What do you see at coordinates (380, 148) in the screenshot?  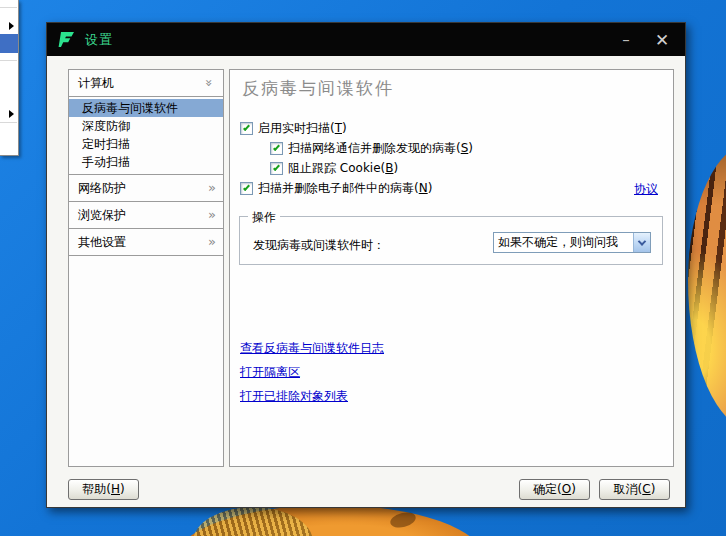 I see `checkbox-label: 扫描网络通信并删除发现的病毒(S)` at bounding box center [380, 148].